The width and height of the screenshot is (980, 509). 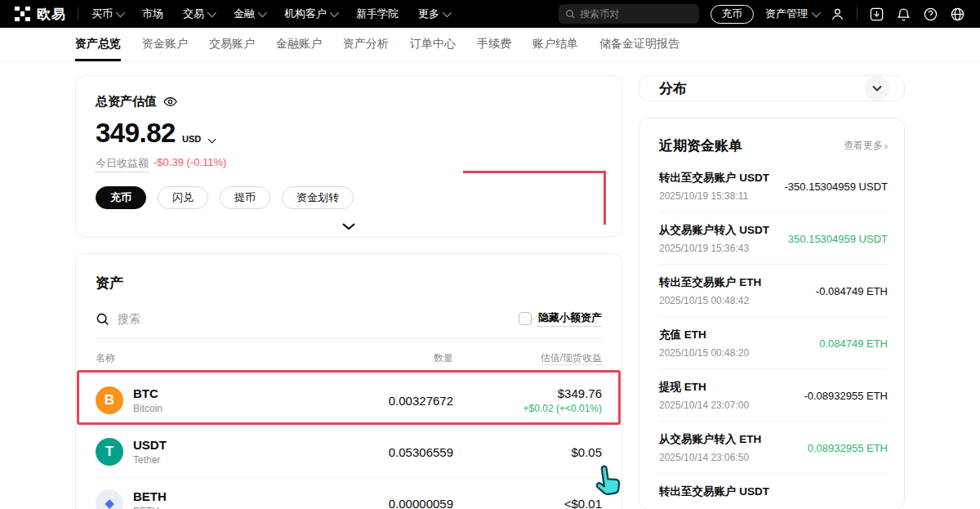 I want to click on bill-item: 提现 ETH2025/10/14 23:07:00 -0.08932955 ET…, so click(x=773, y=395).